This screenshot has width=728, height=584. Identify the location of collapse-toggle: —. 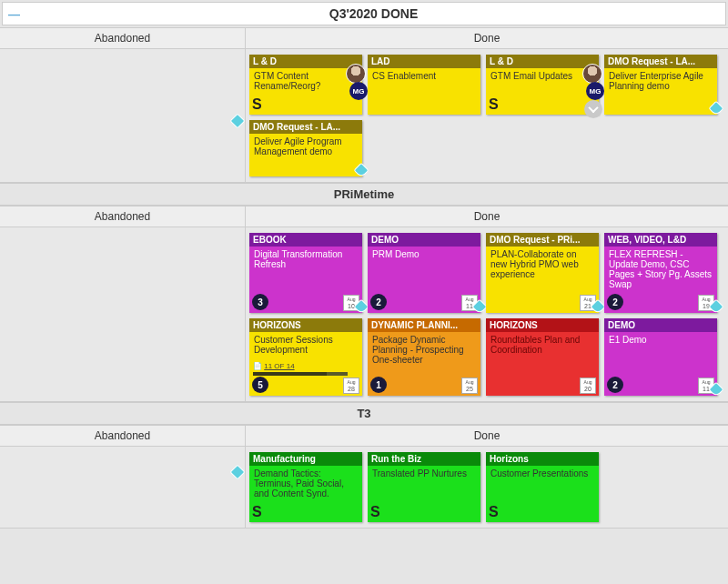
(15, 15).